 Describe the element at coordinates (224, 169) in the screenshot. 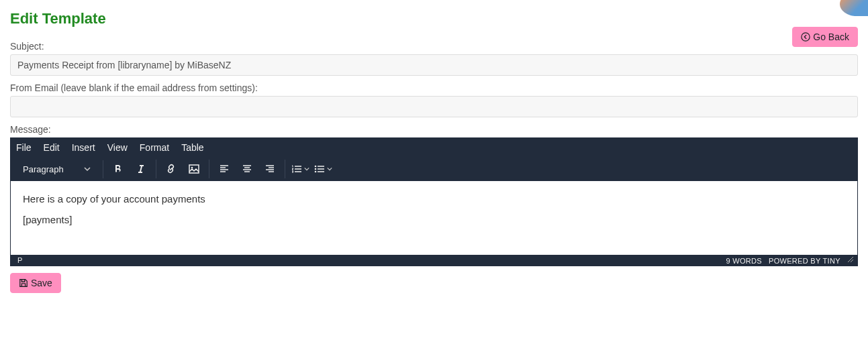

I see `align-left-button` at that location.